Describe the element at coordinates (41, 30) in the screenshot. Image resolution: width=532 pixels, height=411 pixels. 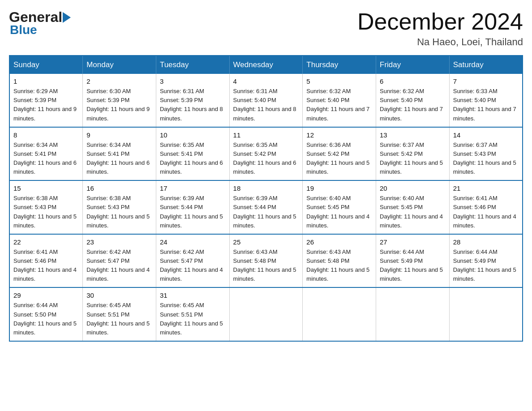
I see `logo-blue-text: Blue` at that location.